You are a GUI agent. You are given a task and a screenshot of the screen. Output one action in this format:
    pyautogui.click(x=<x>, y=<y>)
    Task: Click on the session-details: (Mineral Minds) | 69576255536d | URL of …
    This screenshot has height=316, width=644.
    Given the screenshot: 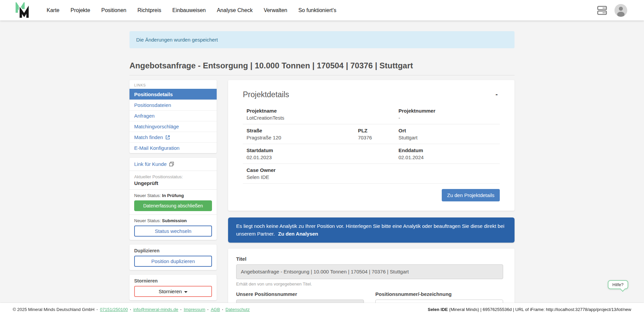 What is the action you would take?
    pyautogui.click(x=539, y=310)
    